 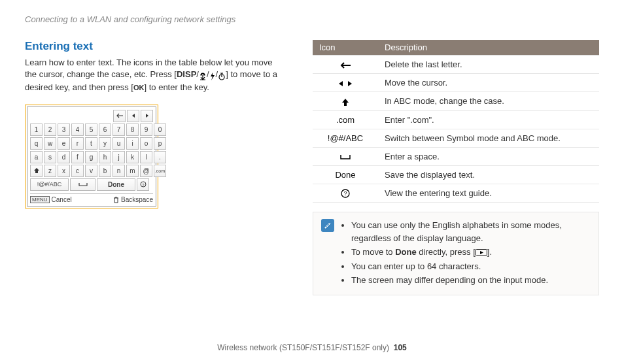 What do you see at coordinates (116, 184) in the screenshot?
I see `key-done: Done` at bounding box center [116, 184].